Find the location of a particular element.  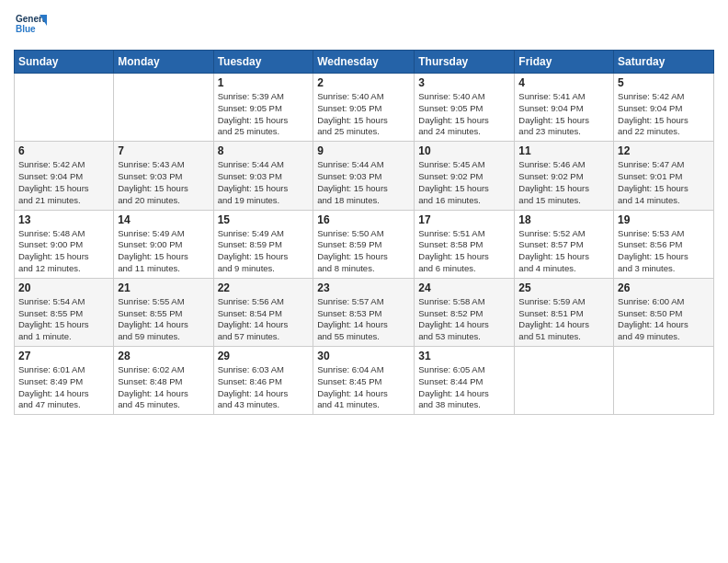

calendar-cell: 15Sunrise: 5:49 AMSunset: 8:59 PMDayligh… is located at coordinates (263, 244).